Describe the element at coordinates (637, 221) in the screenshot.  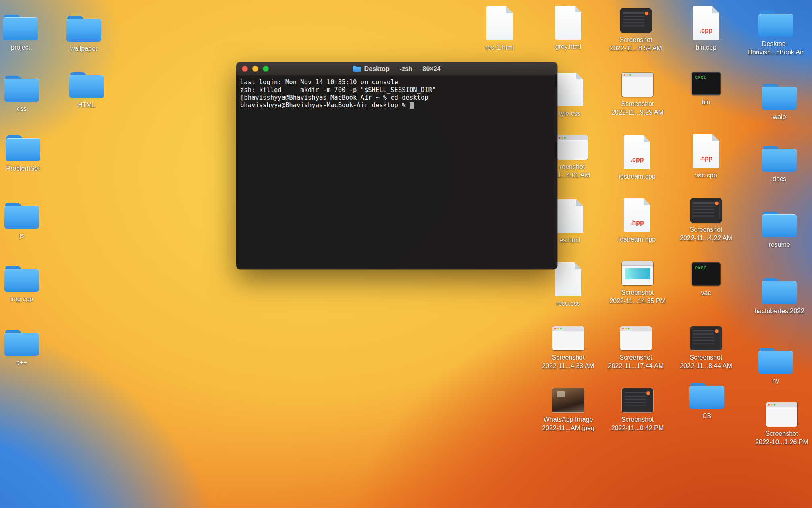
I see `desktop-icon-iostream-hpp: .hpp iostream.hpp` at that location.